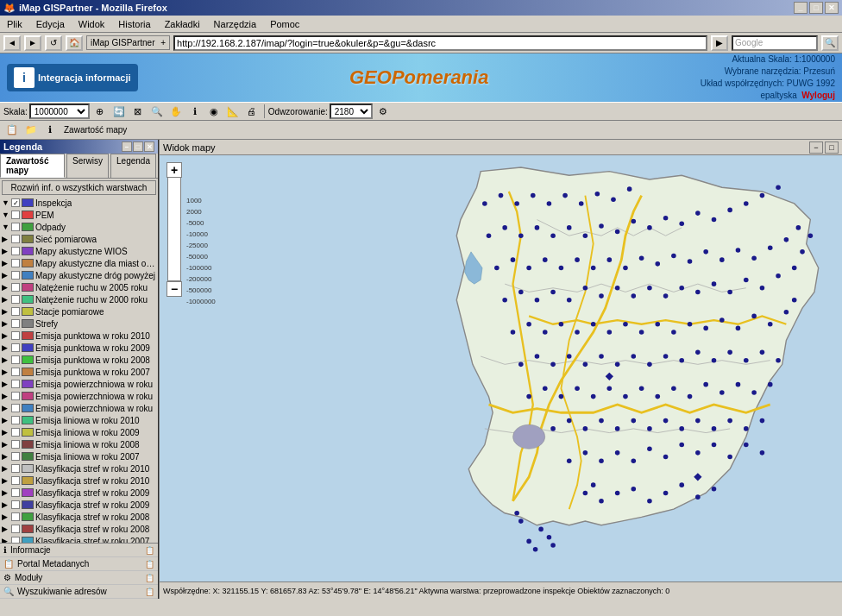 The height and width of the screenshot is (616, 842). I want to click on legend-minimize-btn: −, so click(127, 147).